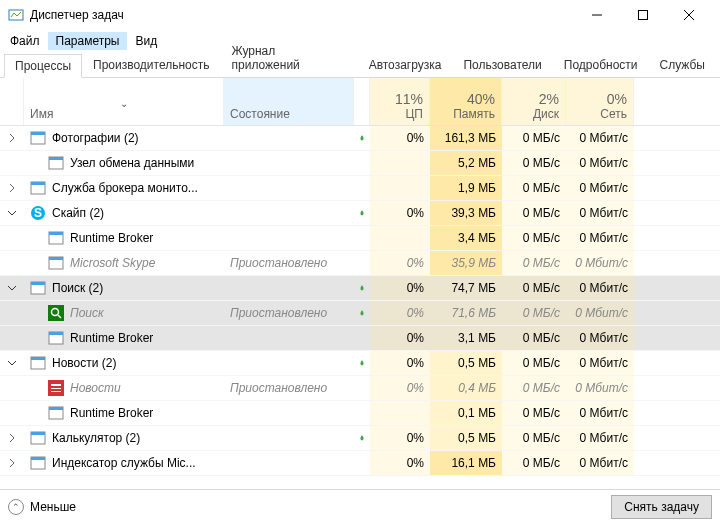  What do you see at coordinates (151, 65) in the screenshot?
I see `tab-performance: Производительность` at bounding box center [151, 65].